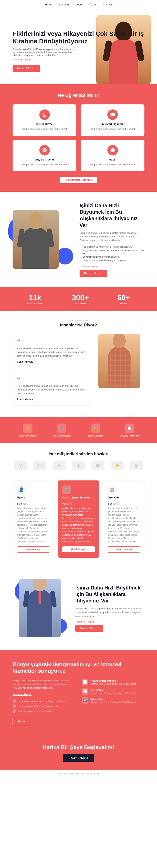  I want to click on price-card-1-icon: 👤, so click(21, 490).